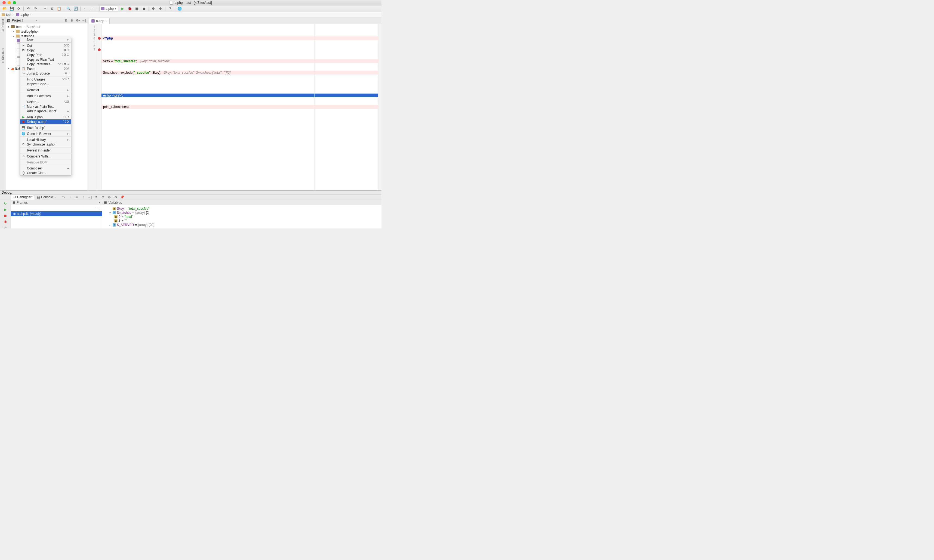 This screenshot has width=934, height=560. I want to click on variable-row: ▣ 0 = "total", so click(242, 217).